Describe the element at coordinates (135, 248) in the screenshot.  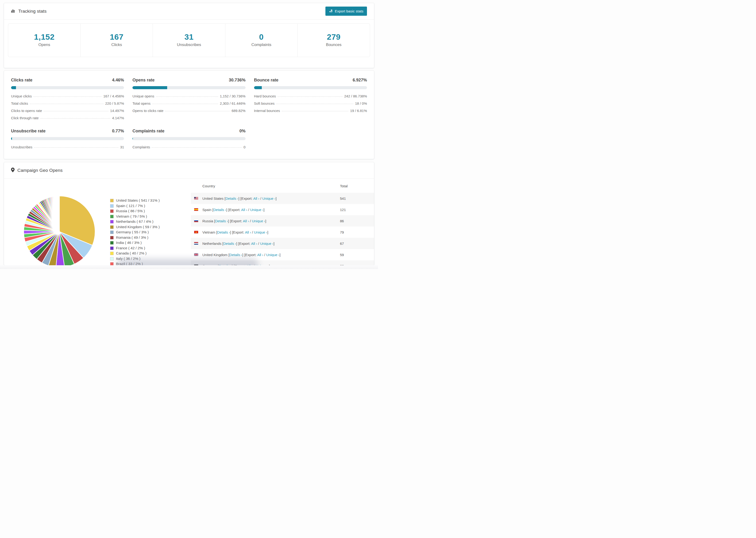
I see `legend-item-france: France ( 42 / 2% )` at that location.